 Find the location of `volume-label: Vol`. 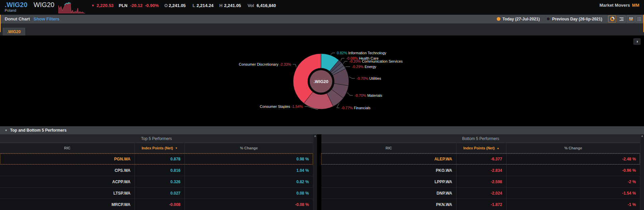

volume-label: Vol is located at coordinates (251, 5).